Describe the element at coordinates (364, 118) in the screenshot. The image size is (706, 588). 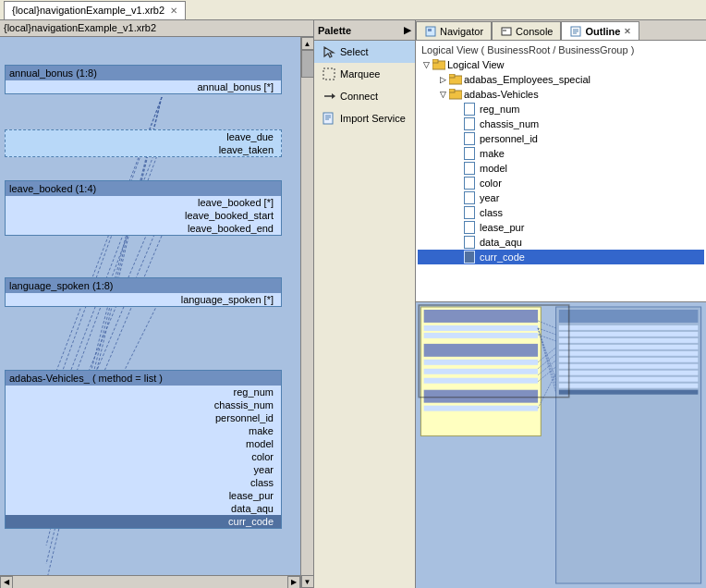
I see `palette-item-import-service: Import Service` at that location.